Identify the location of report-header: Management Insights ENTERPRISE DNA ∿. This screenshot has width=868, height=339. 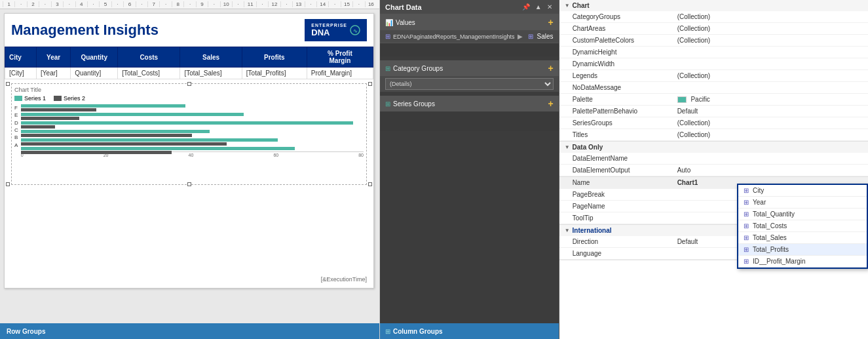
(189, 30).